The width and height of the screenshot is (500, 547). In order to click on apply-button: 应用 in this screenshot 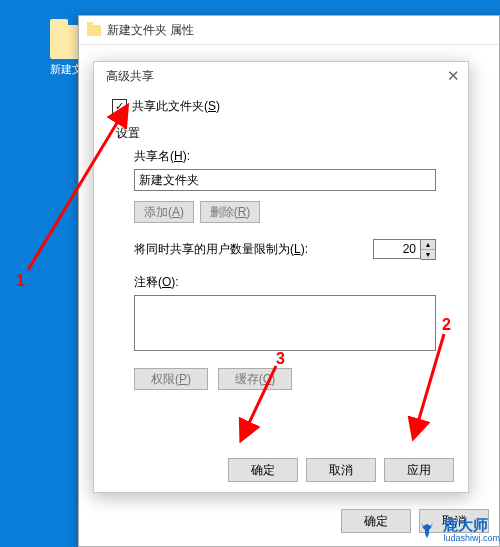, I will do `click(419, 470)`.